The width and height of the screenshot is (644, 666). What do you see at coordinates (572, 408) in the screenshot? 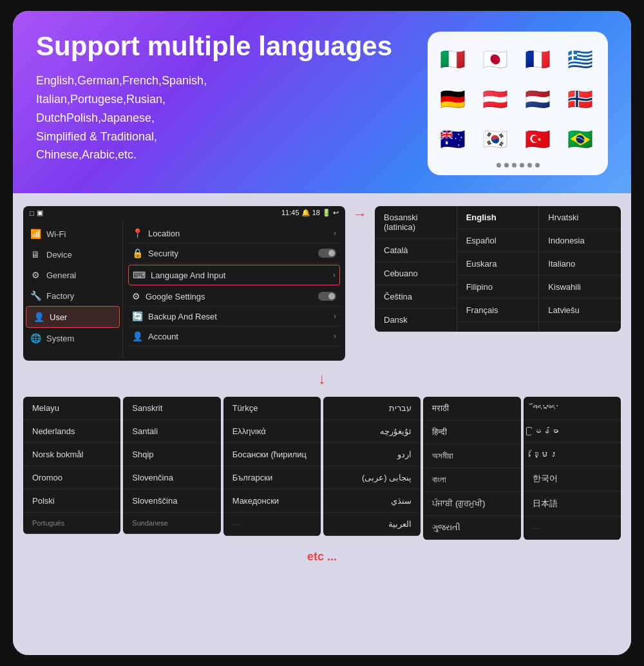
I see `lang-tibetan: བོད་སྐད་` at bounding box center [572, 408].